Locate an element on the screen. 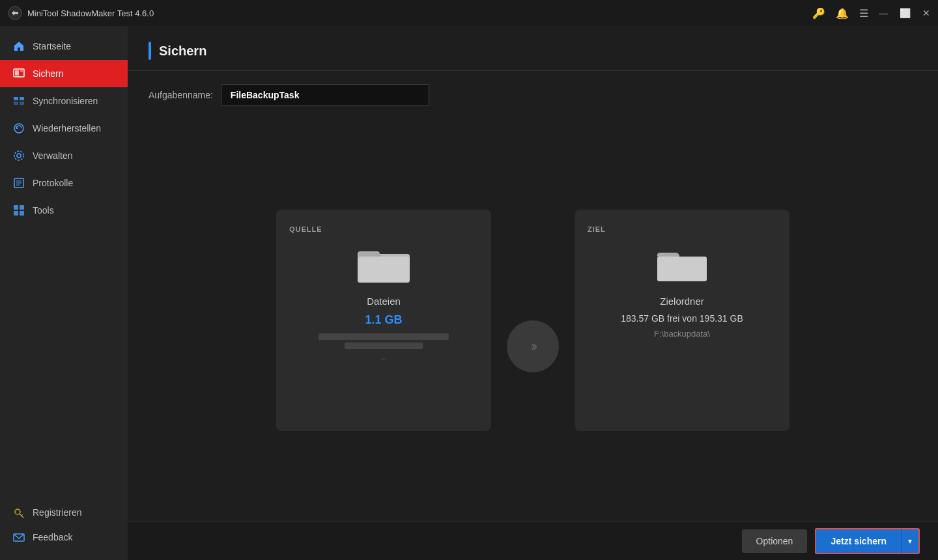  dest-label: ZIEL is located at coordinates (597, 229).